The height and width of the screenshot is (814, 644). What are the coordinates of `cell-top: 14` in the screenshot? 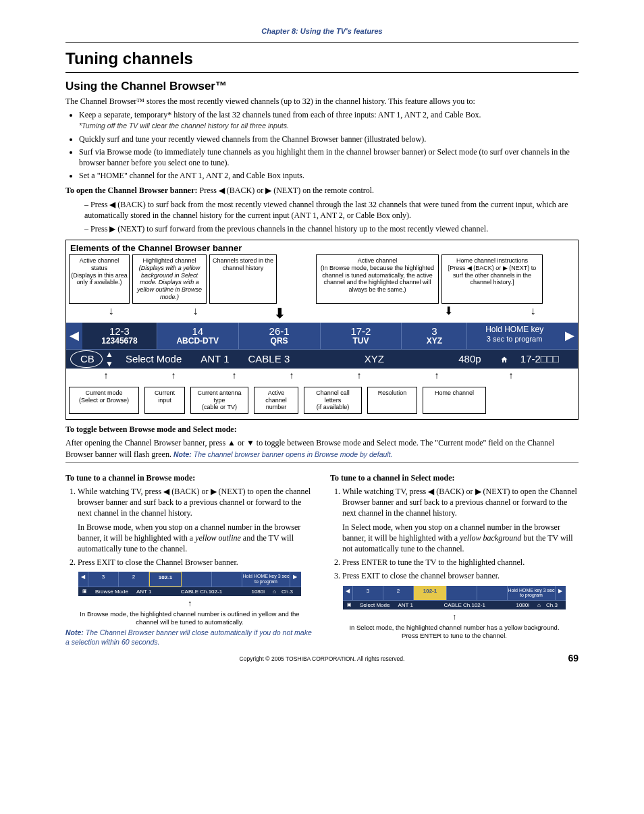 It's located at (198, 331).